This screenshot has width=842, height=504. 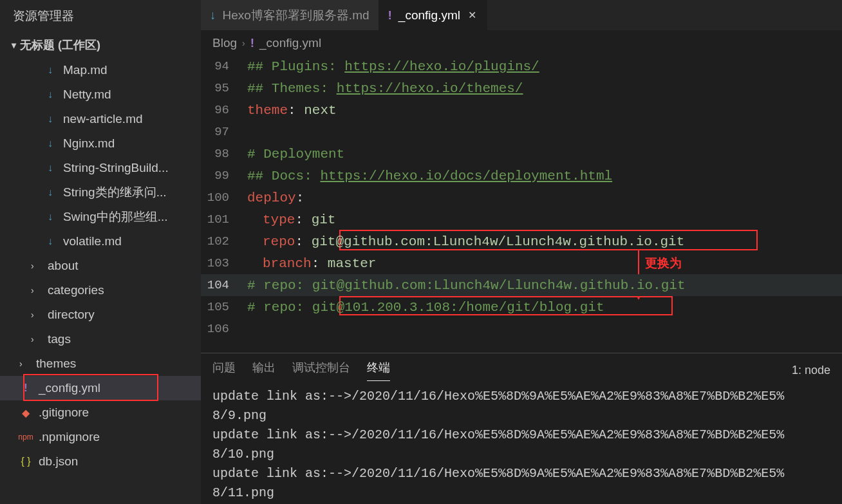 I want to click on file-name: Nginx.md, so click(x=89, y=144).